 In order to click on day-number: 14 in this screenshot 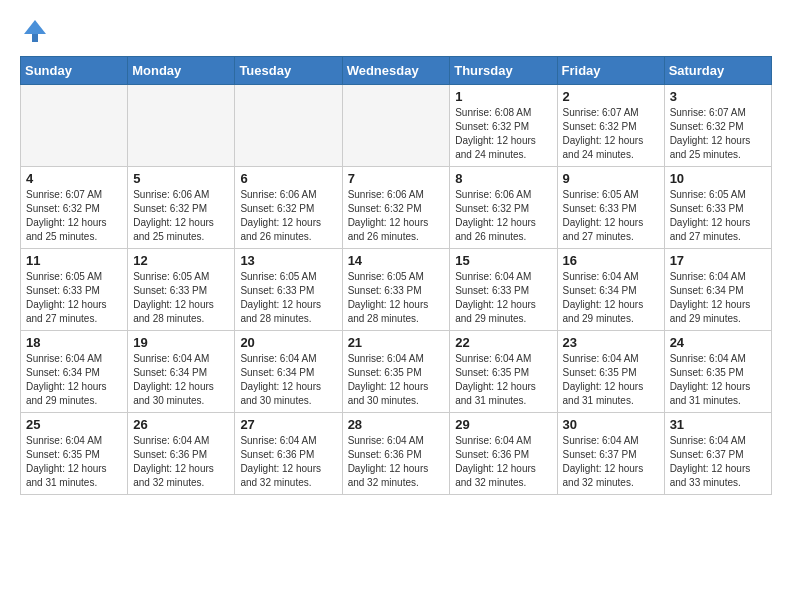, I will do `click(396, 260)`.